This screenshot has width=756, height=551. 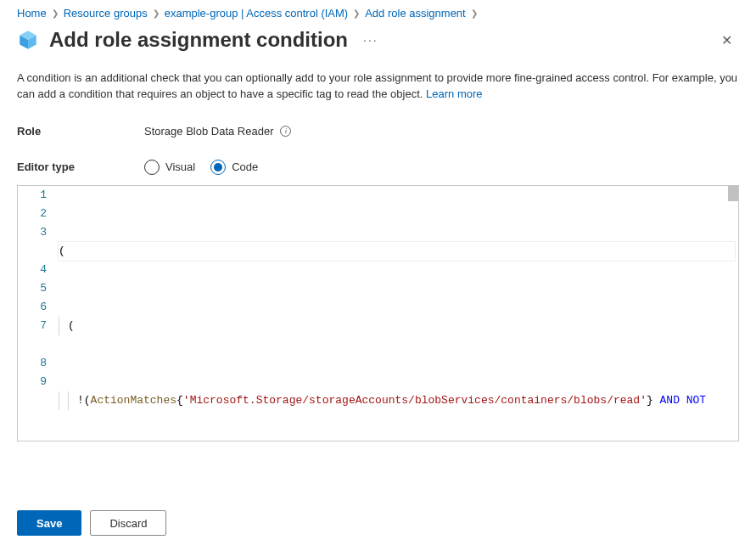 I want to click on role-row: Role Storage Blob Data Reader i, so click(x=378, y=131).